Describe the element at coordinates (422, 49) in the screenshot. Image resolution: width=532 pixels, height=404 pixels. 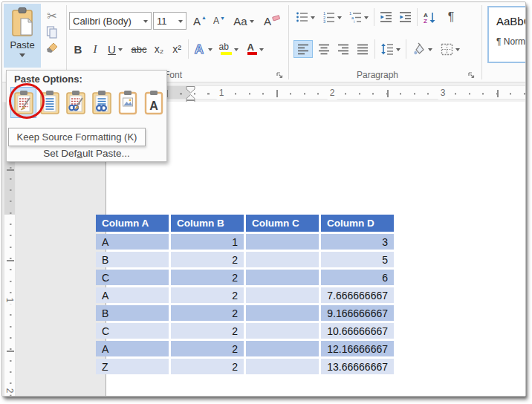
I see `shading-button` at that location.